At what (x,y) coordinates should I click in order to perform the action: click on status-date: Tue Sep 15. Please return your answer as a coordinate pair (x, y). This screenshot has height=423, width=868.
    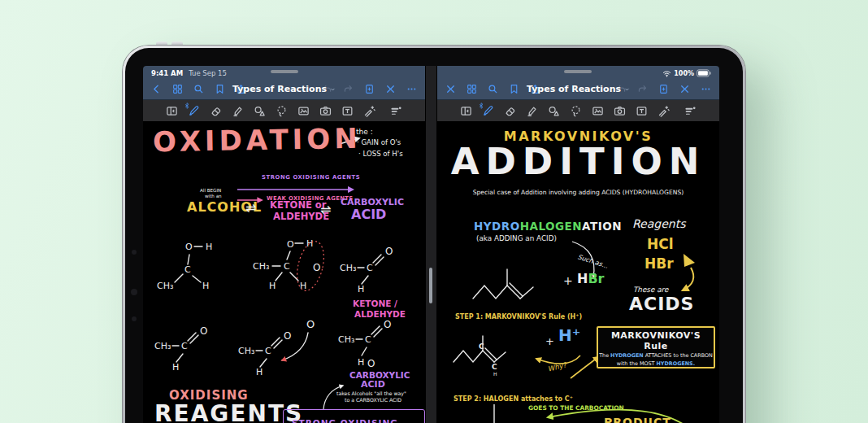
    Looking at the image, I should click on (208, 73).